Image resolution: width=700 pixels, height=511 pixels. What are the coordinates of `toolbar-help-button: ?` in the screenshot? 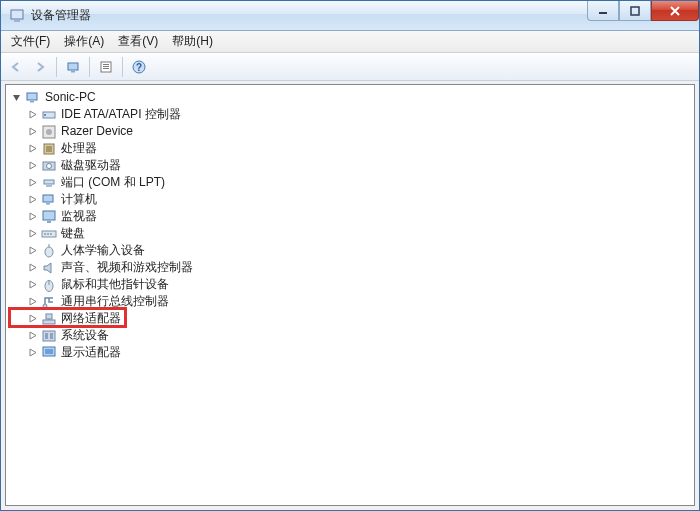 It's located at (139, 67).